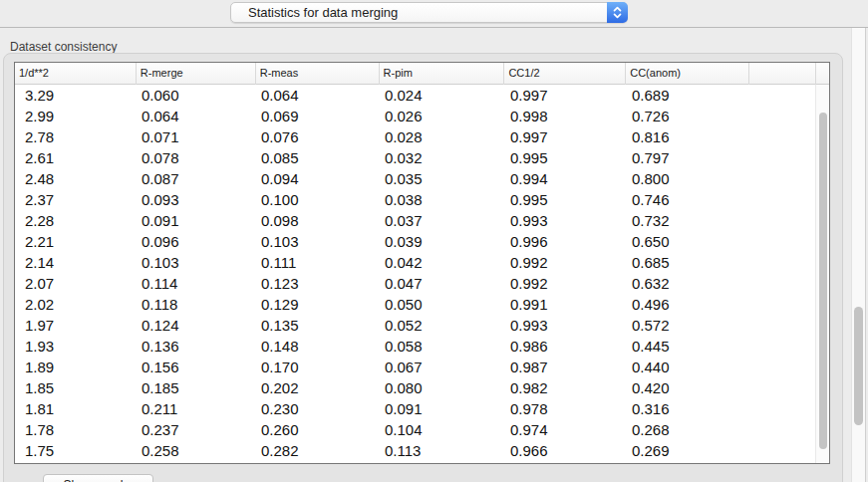 The image size is (868, 482). I want to click on table-row: 1.970.1240.1350.0520.9930.572, so click(415, 325).